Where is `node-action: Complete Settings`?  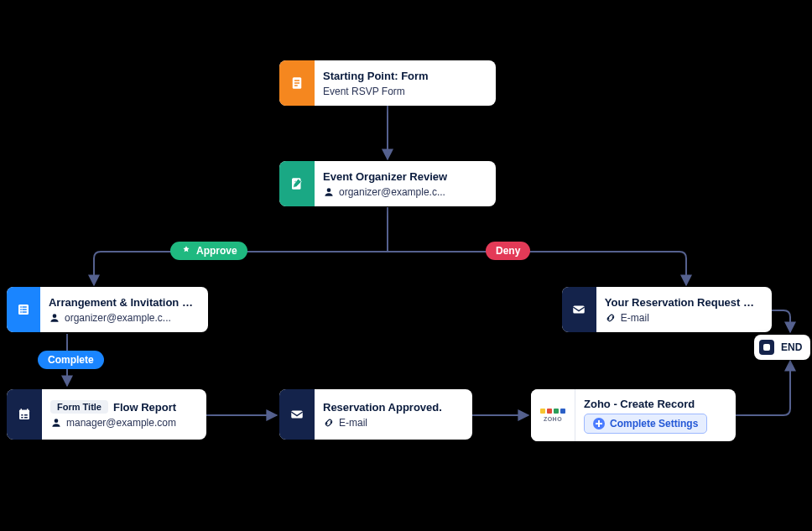
node-action: Complete Settings is located at coordinates (646, 424).